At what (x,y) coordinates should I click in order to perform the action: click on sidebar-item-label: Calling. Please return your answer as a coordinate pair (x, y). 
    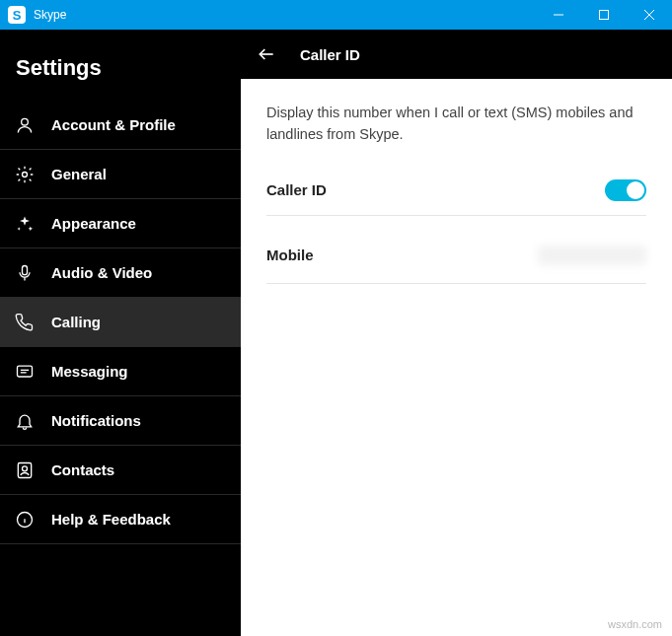
    Looking at the image, I should click on (76, 321).